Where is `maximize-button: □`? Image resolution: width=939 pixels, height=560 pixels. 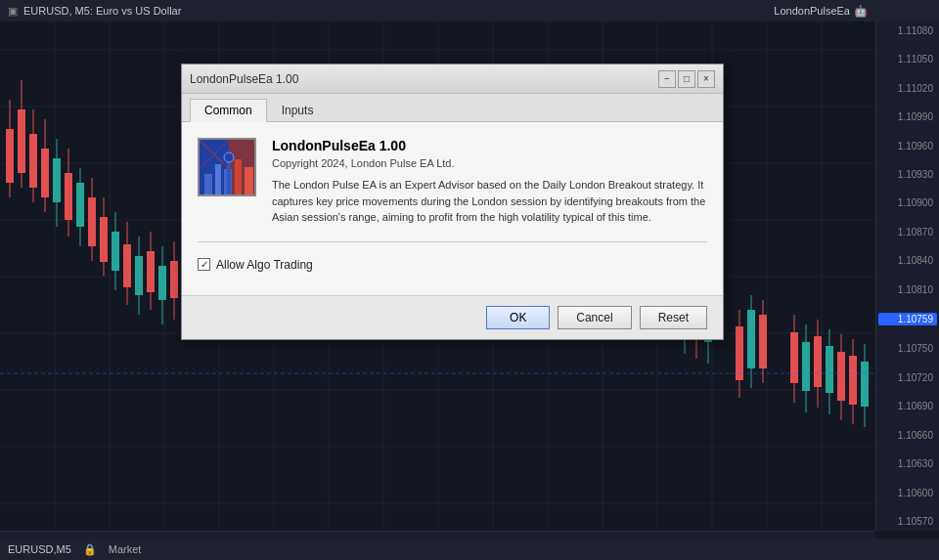 maximize-button: □ is located at coordinates (687, 79).